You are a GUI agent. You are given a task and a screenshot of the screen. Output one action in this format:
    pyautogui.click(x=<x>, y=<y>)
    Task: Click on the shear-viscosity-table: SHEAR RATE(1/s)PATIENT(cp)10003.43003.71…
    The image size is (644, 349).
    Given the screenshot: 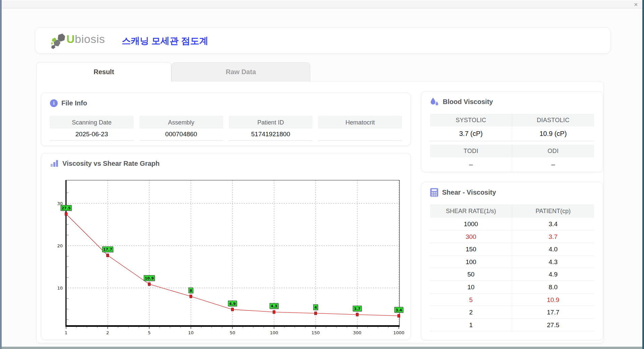 What is the action you would take?
    pyautogui.click(x=512, y=268)
    